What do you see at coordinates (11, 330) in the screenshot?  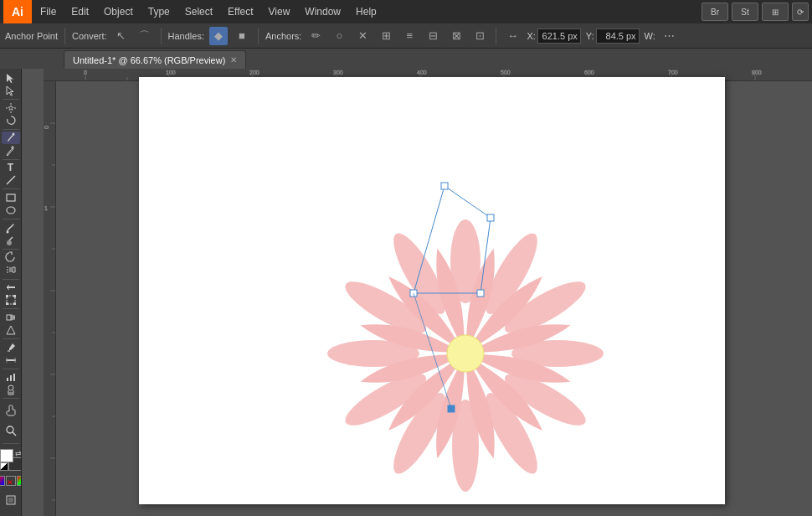 I see `perspective-tool` at bounding box center [11, 330].